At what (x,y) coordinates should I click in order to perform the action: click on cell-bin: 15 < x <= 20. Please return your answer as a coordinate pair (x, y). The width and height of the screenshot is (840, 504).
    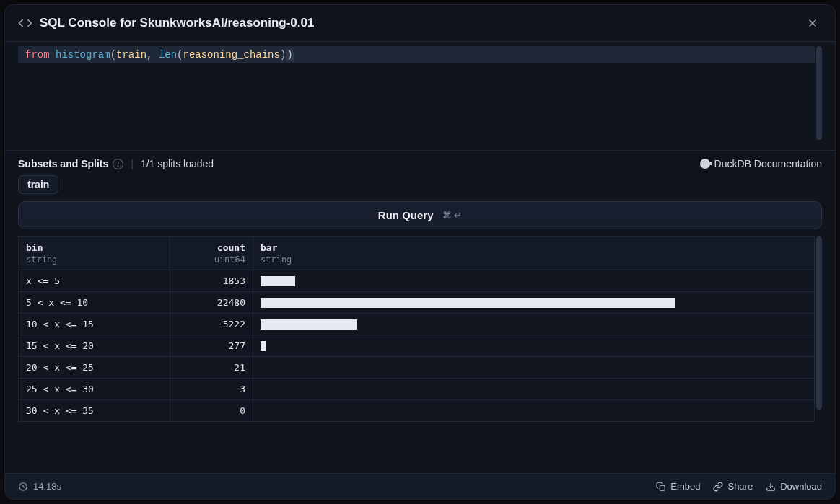
    Looking at the image, I should click on (95, 346).